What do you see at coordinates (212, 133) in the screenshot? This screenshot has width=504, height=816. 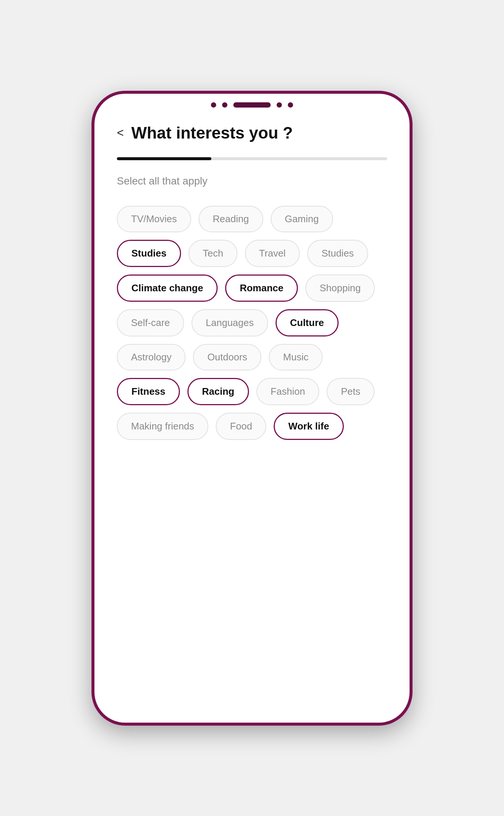 I see `page-title: What interests you ?` at bounding box center [212, 133].